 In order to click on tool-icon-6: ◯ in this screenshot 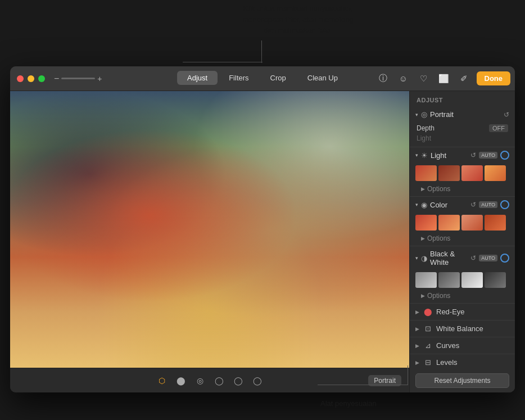, I will do `click(257, 381)`.